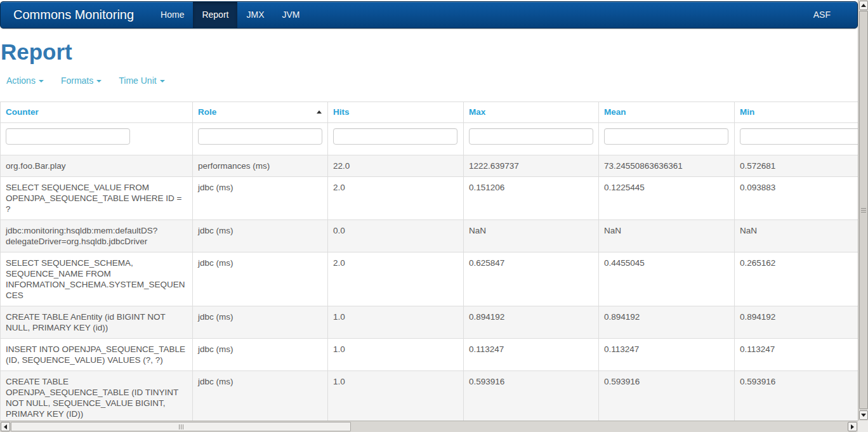 This screenshot has width=868, height=432. What do you see at coordinates (666, 136) in the screenshot?
I see `filter-input-mean` at bounding box center [666, 136].